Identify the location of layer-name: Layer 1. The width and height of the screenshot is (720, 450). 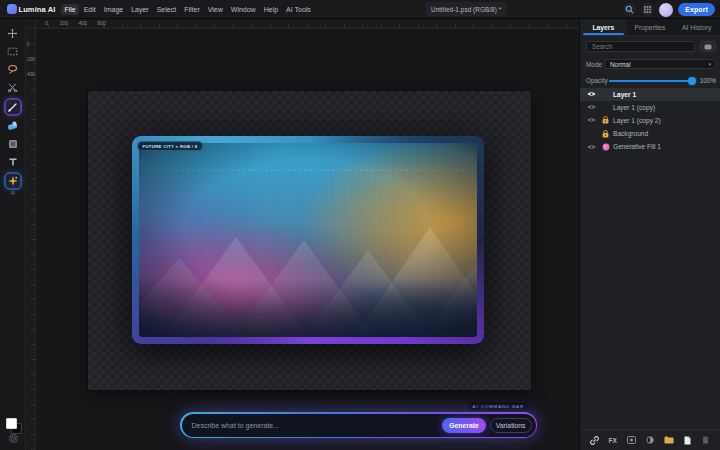
(624, 94).